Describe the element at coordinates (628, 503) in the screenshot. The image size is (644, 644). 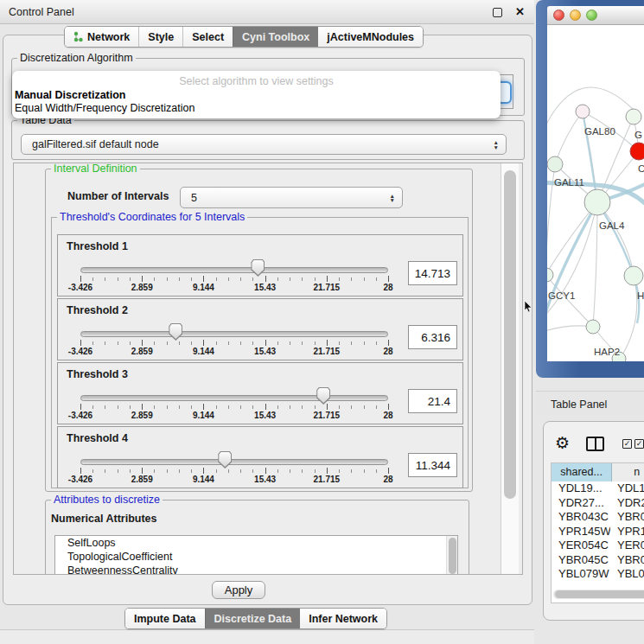
I see `table-cell: YDR2` at that location.